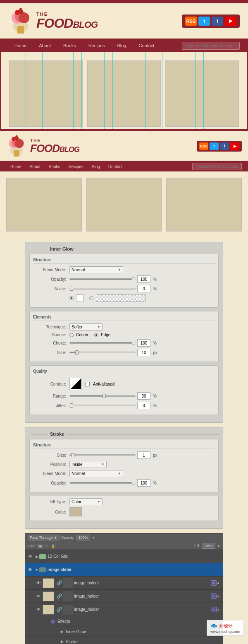 This screenshot has width=248, height=644. Describe the element at coordinates (144, 289) in the screenshot. I see `noise-value: 0` at that location.